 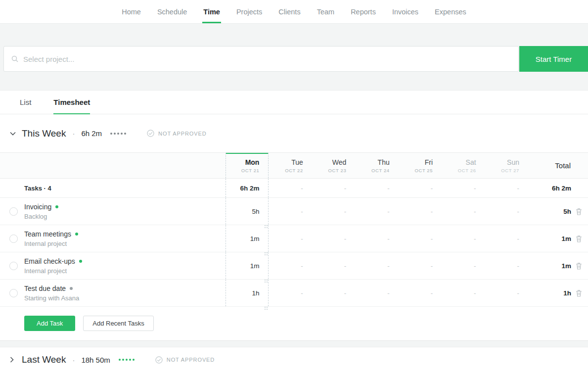 I want to click on expand-week-chevron-icon, so click(x=16, y=360).